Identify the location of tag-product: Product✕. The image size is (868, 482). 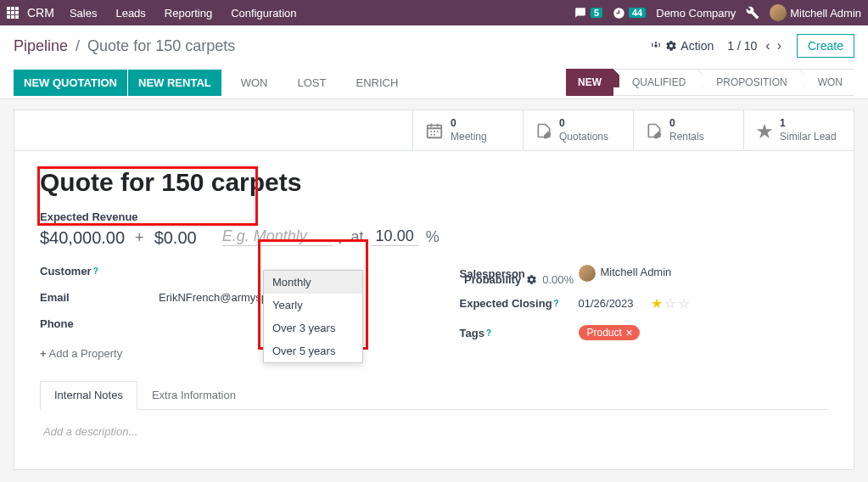
(609, 333).